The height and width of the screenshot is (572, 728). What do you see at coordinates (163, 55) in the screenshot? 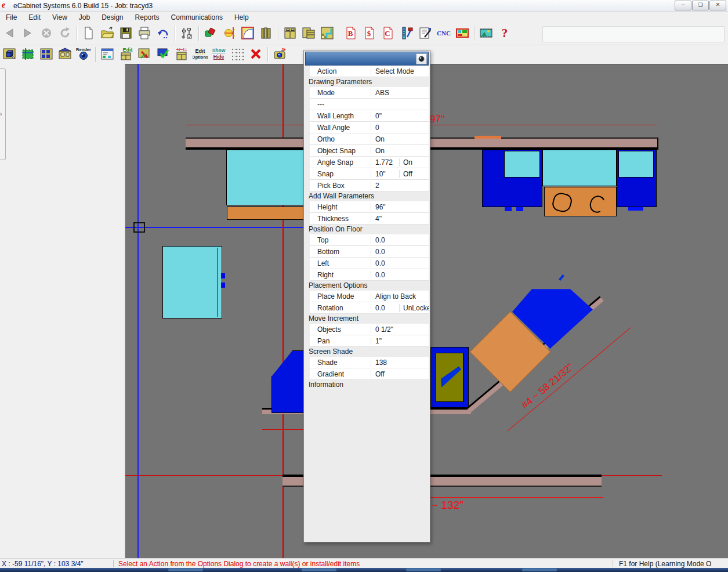
I see `toolbar-button-verify` at bounding box center [163, 55].